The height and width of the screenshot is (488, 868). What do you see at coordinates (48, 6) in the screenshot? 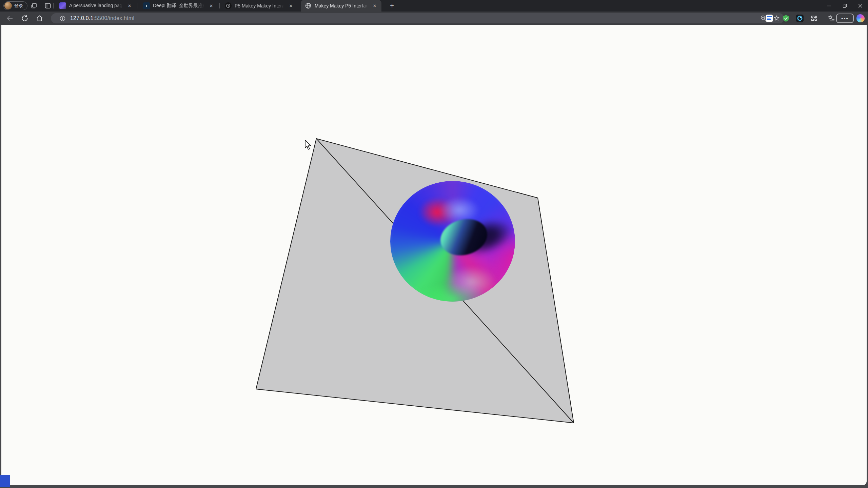
I see `tab-actions-icon` at bounding box center [48, 6].